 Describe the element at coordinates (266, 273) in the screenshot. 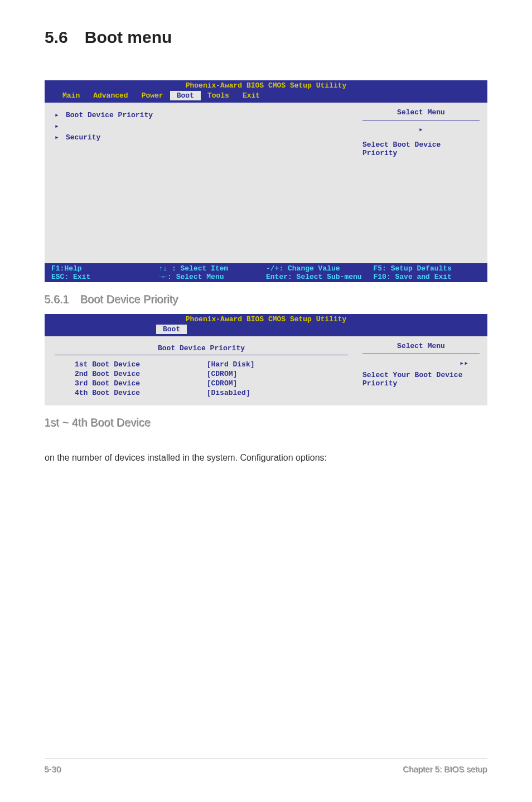

I see `bios-footer: F1:Help ESC: Exit ↑↓ : Select Item →←: S…` at that location.